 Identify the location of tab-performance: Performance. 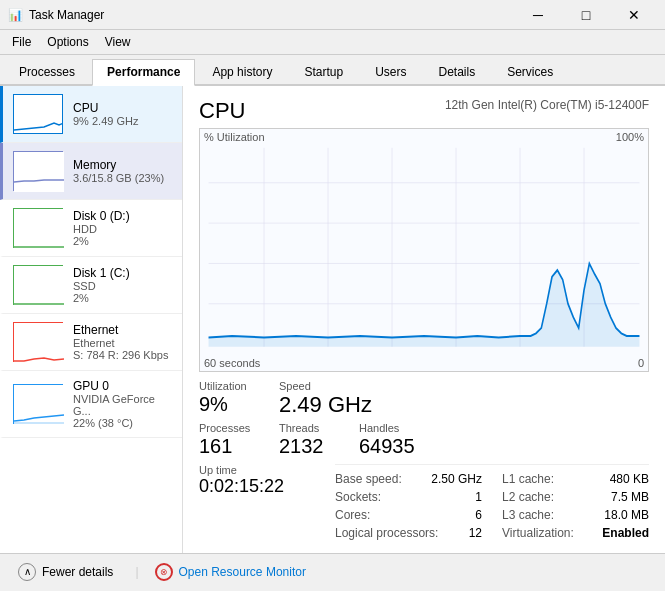
(144, 72).